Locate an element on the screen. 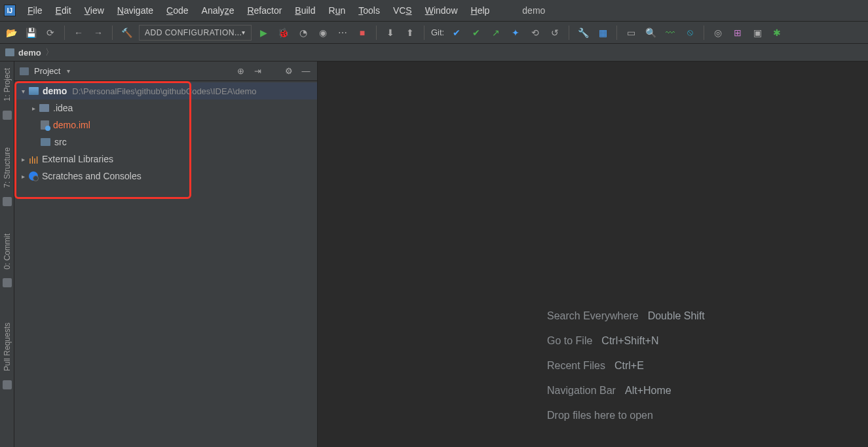  hint-recent-key: Ctrl+E is located at coordinates (629, 366).